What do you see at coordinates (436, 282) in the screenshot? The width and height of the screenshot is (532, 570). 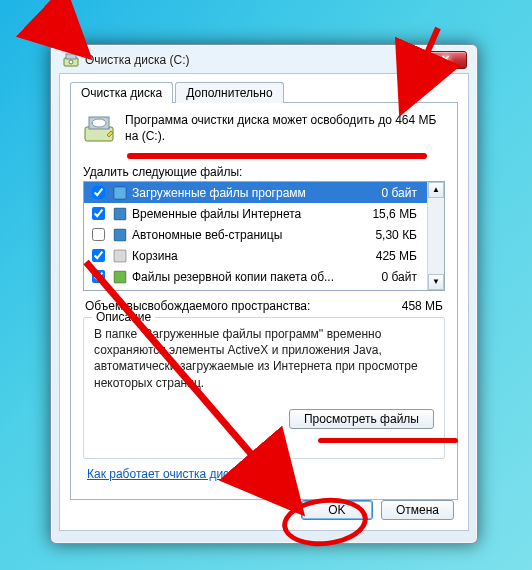 I see `scroll-down-button: ▼` at bounding box center [436, 282].